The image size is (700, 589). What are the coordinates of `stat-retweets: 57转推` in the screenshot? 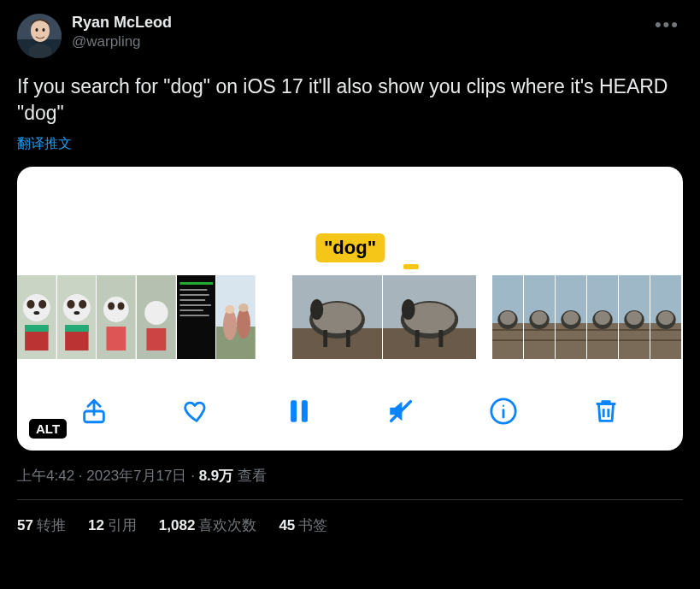 It's located at (41, 525).